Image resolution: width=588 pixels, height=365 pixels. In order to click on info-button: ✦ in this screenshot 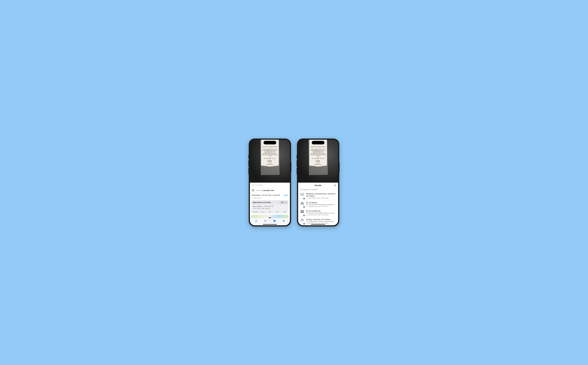, I will do `click(275, 221)`.